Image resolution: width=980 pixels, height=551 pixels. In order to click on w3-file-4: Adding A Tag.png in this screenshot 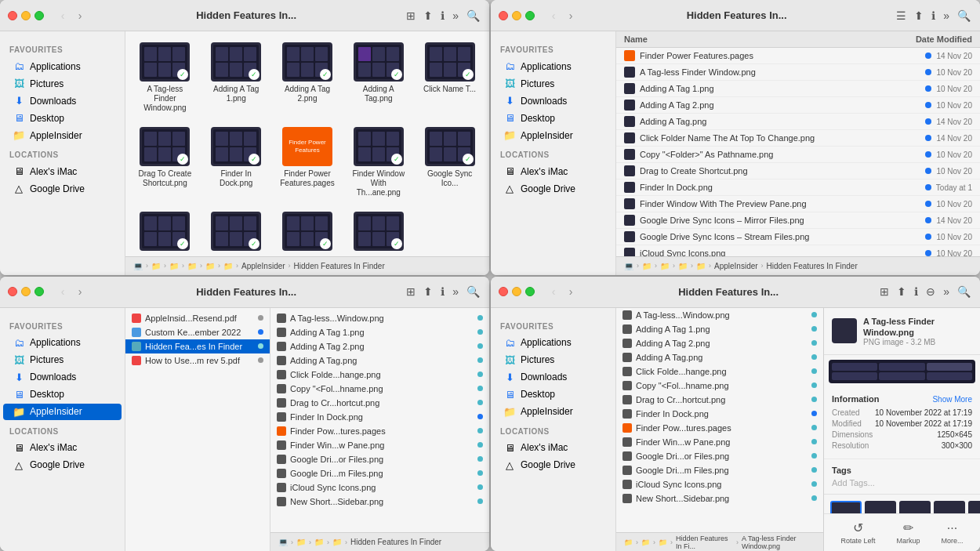, I will do `click(379, 361)`.